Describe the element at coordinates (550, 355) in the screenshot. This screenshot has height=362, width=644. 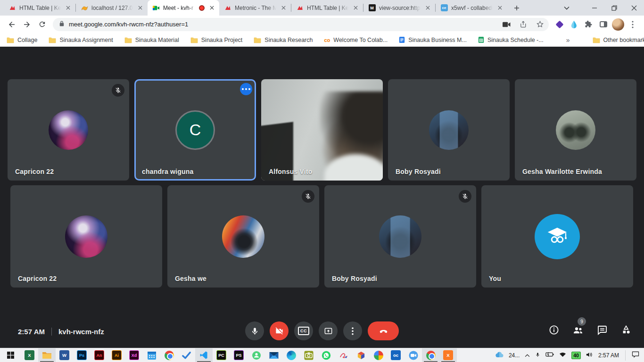
I see `tray-battery-icon` at that location.